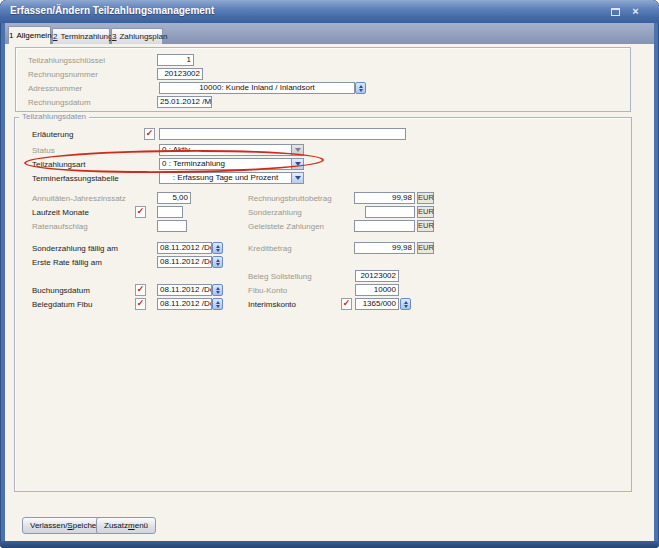 Image resolution: width=659 pixels, height=548 pixels. I want to click on geleistete-zahlungen-field, so click(384, 226).